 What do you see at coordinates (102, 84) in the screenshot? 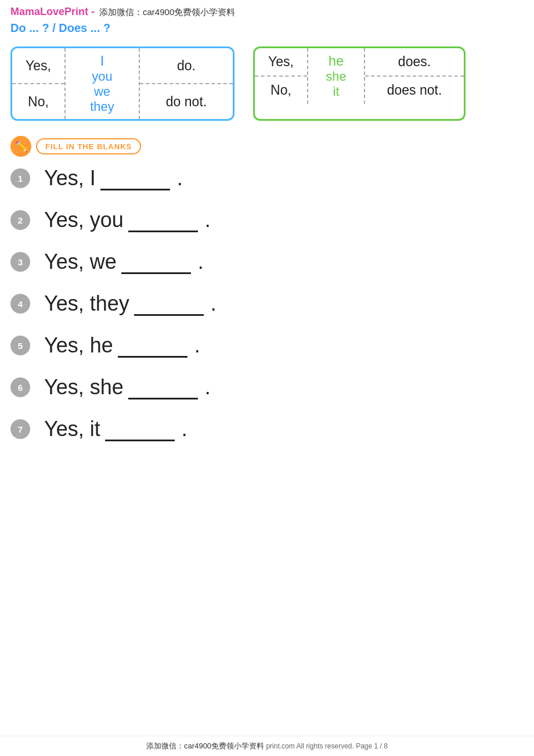
I see `blue-pronouns: I you we they` at bounding box center [102, 84].